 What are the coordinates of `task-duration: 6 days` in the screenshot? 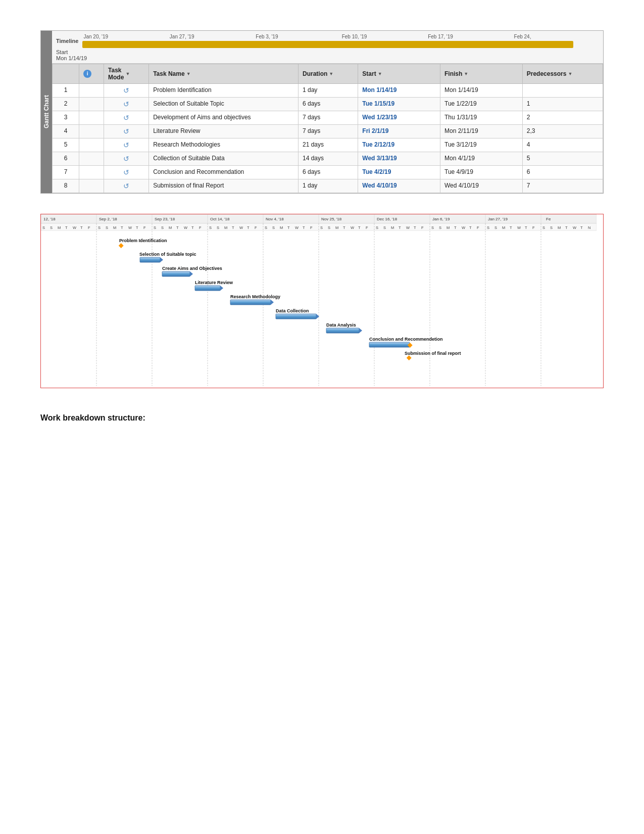 It's located at (328, 104).